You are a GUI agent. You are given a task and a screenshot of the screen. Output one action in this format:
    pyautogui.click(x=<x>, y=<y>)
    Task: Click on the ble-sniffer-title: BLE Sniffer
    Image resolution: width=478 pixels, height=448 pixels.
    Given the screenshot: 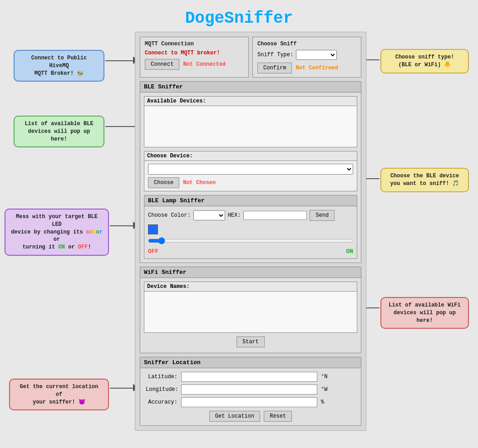 What is the action you would take?
    pyautogui.click(x=251, y=87)
    